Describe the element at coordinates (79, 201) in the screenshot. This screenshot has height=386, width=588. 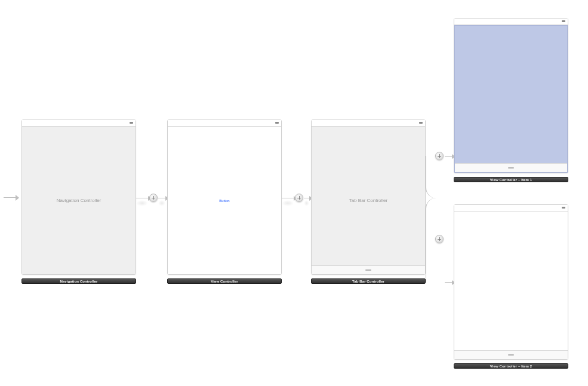
I see `placeholder-label: Navigation Controller` at that location.